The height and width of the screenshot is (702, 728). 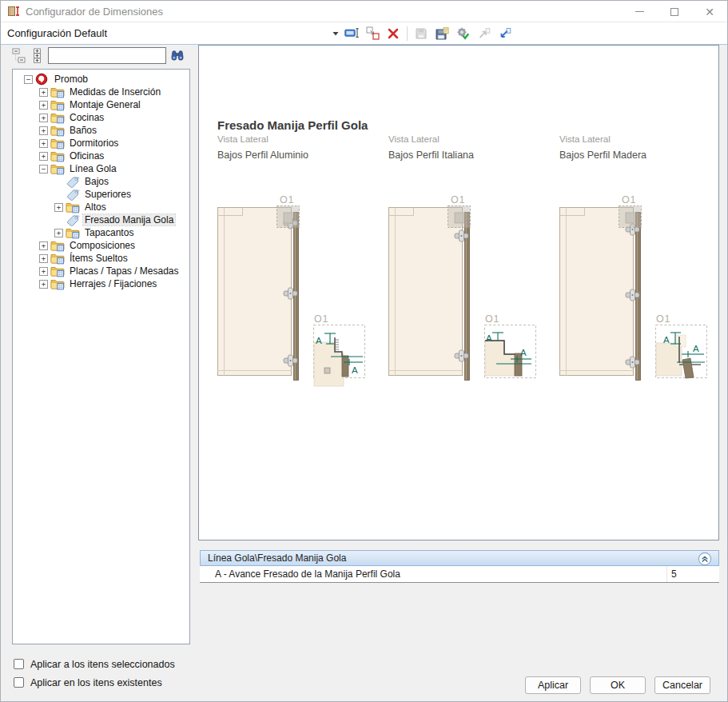 I want to click on export-config-icon, so click(x=483, y=34).